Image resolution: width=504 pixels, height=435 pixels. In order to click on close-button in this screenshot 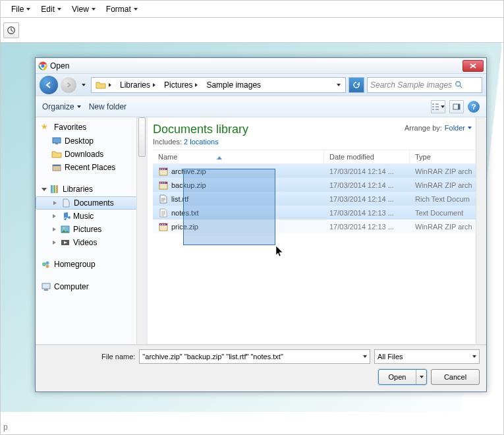, I will do `click(473, 66)`.